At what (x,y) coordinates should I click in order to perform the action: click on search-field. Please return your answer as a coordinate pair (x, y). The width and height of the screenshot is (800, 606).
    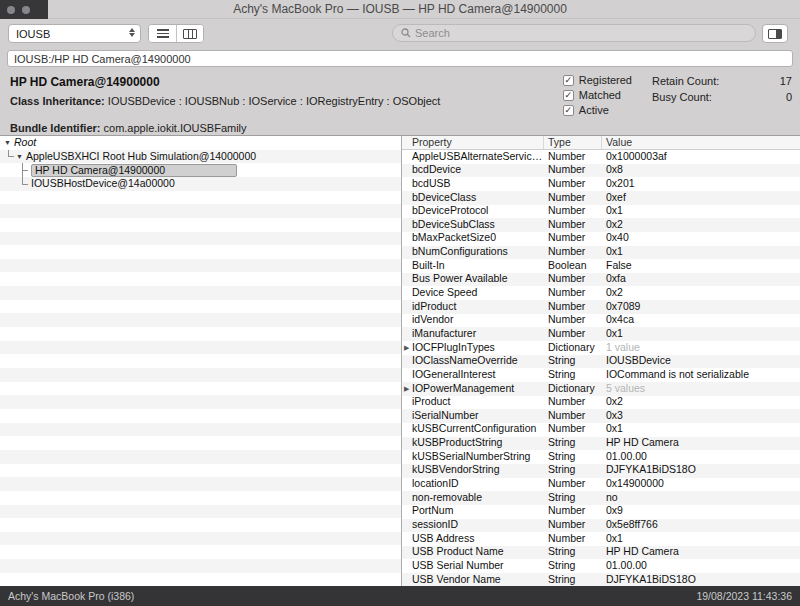
    Looking at the image, I should click on (574, 33).